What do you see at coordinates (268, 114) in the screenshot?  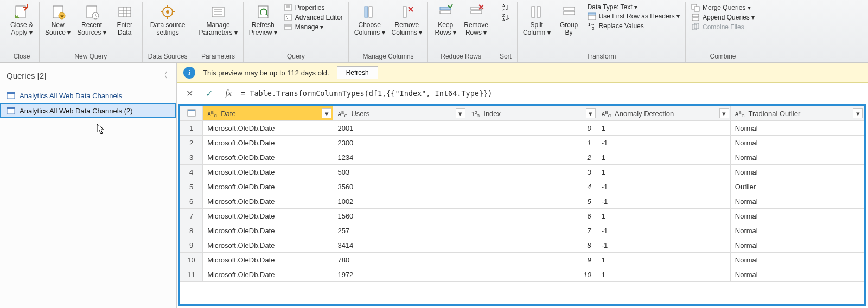 I see `column-header-date: ABC Date▾` at bounding box center [268, 114].